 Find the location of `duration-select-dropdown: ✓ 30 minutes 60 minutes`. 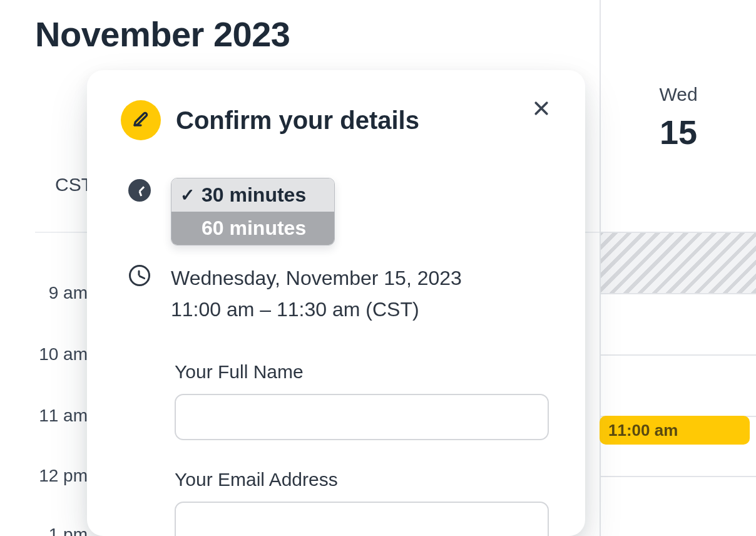

duration-select-dropdown: ✓ 30 minutes 60 minutes is located at coordinates (253, 212).